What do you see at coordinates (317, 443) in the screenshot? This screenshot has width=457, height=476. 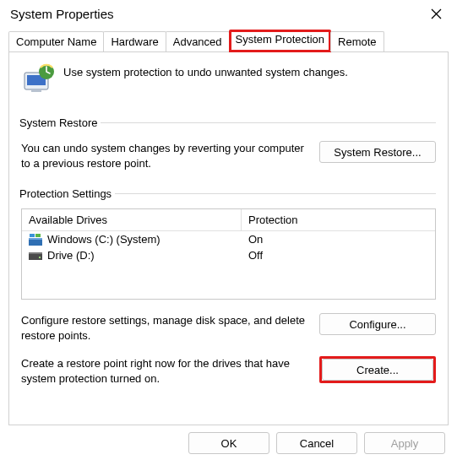 I see `cancel-button: Cancel` at bounding box center [317, 443].